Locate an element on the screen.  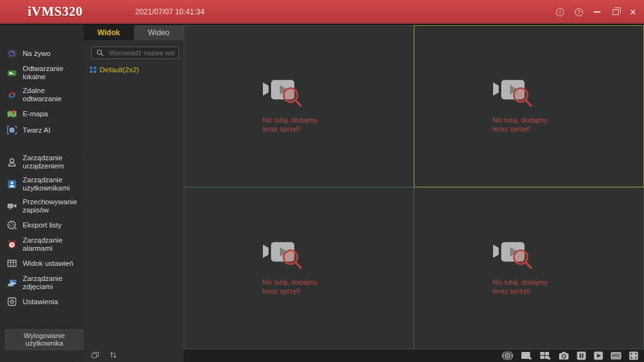
app-title: iVMS320 is located at coordinates (55, 11).